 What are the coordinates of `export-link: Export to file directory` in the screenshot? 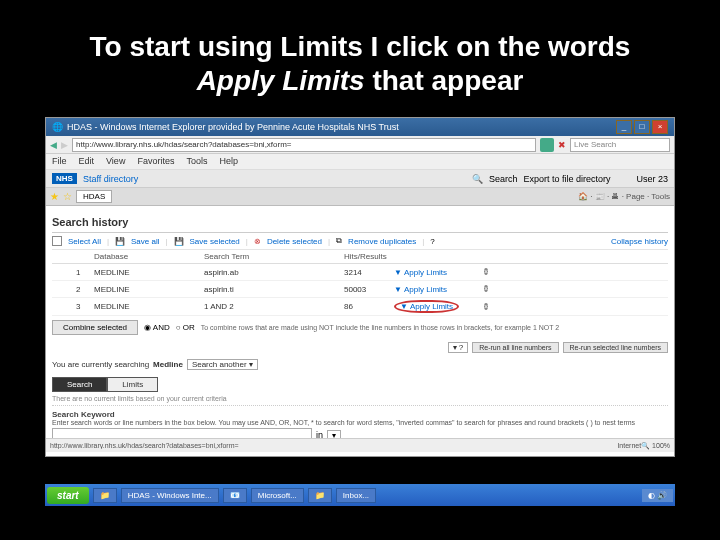 It's located at (566, 179).